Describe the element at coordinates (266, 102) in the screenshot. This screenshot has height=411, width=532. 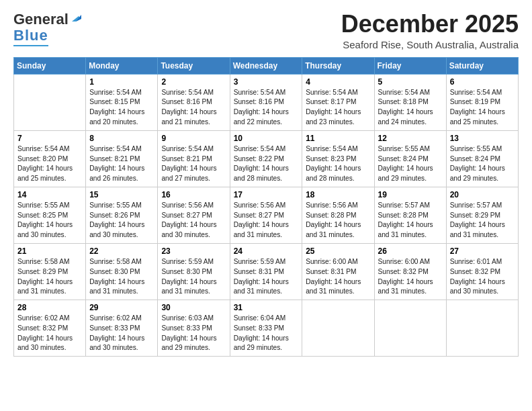
I see `table-row: 3Sunrise: 5:54 AM Sunset: 8:16 PM Daylig…` at that location.